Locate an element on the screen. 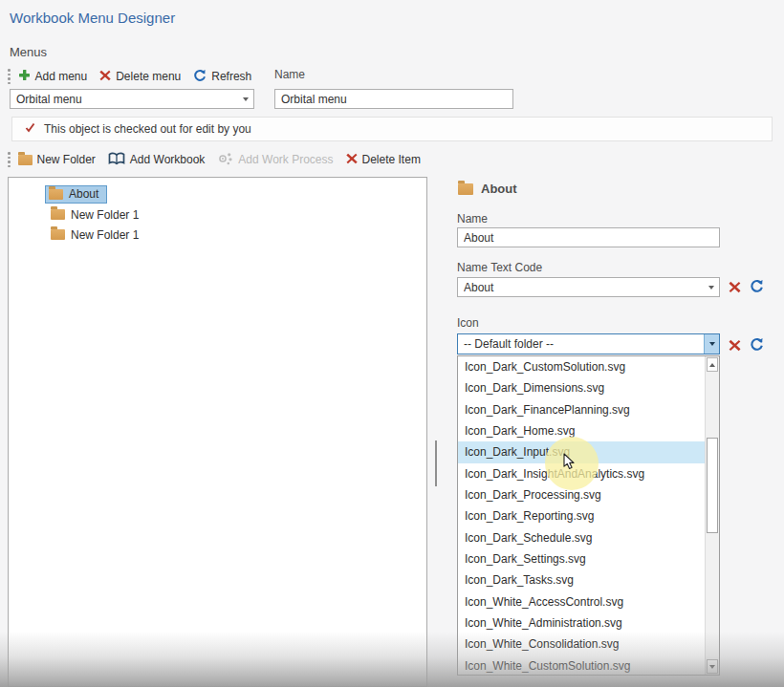 Image resolution: width=784 pixels, height=687 pixels. add-menu-button: Add menu is located at coordinates (54, 76).